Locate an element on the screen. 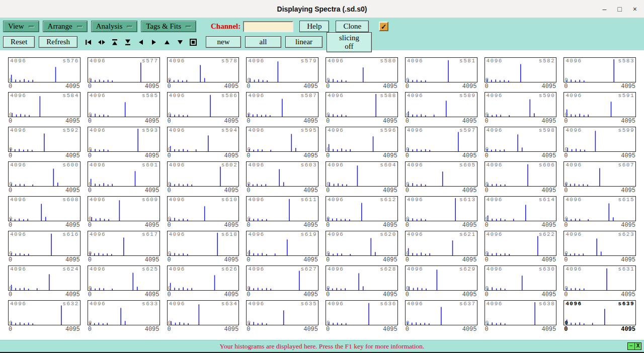  spectrum-panel: 4096s5770 is located at coordinates (124, 70).